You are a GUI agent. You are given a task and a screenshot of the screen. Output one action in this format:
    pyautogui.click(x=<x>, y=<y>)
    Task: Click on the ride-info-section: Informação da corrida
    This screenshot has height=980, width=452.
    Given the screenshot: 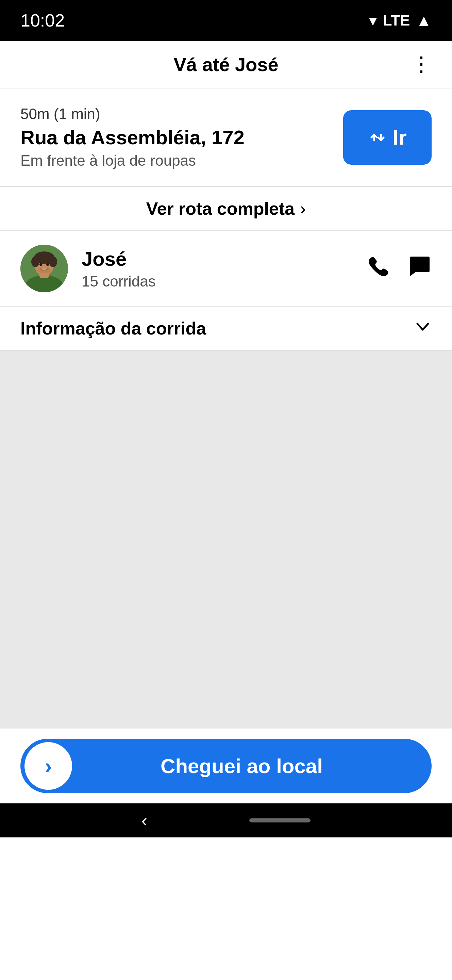 What is the action you would take?
    pyautogui.click(x=226, y=329)
    